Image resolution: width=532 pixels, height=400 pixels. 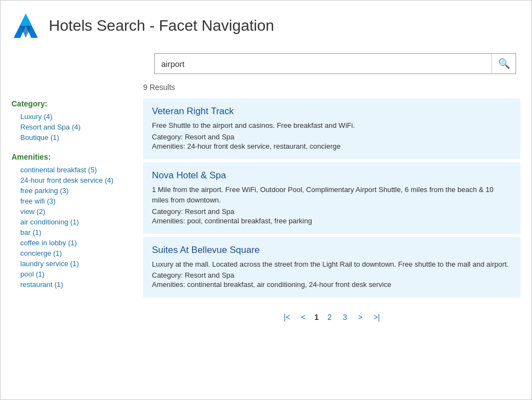 I want to click on result-title-2: Nova Hotel & Spa, so click(x=332, y=176).